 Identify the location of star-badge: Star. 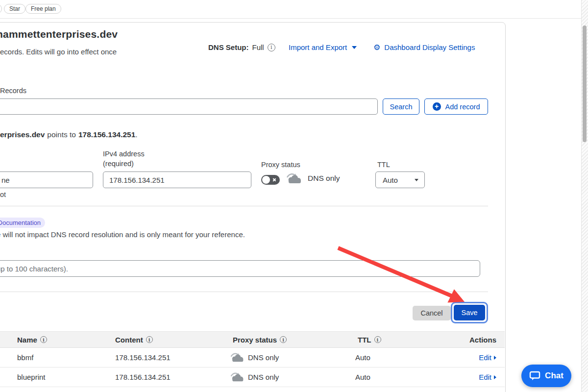
(15, 9).